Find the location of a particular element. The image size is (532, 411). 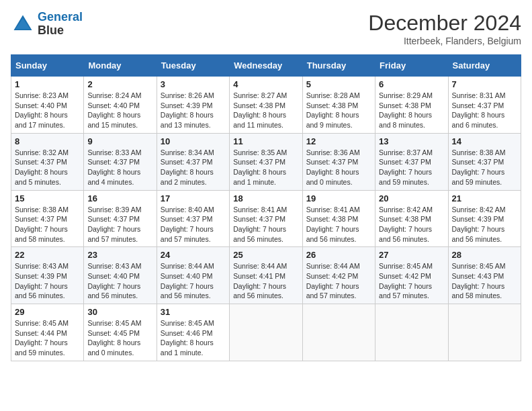

weekday-header: Thursday is located at coordinates (339, 66).